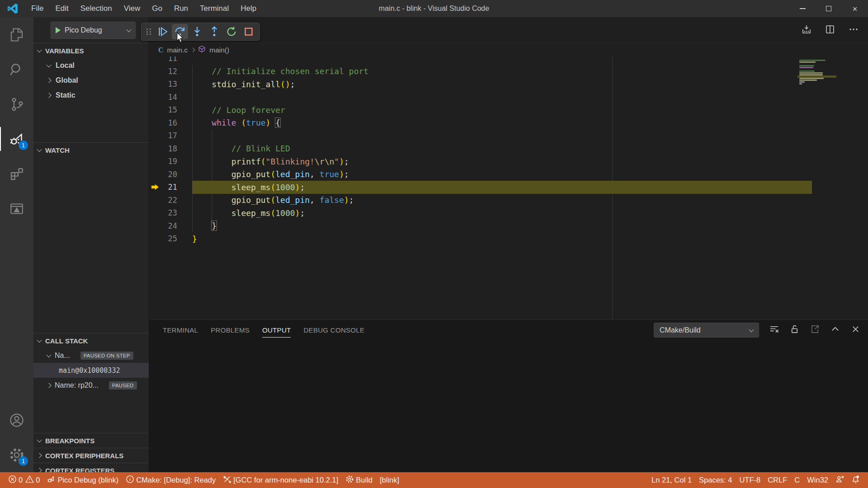 This screenshot has height=488, width=868. Describe the element at coordinates (509, 84) in the screenshot. I see `code-line-13: 13 stdio_init_all();` at that location.